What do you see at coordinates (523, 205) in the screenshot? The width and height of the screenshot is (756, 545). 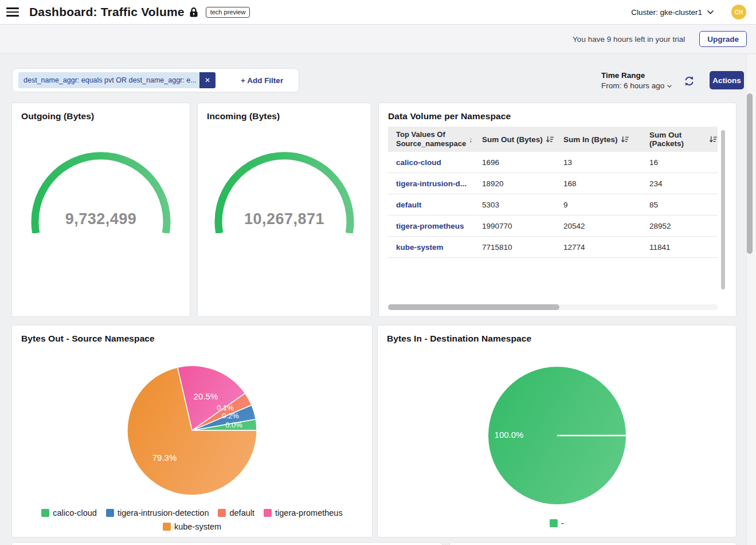 I see `table-cell: 5303` at bounding box center [523, 205].